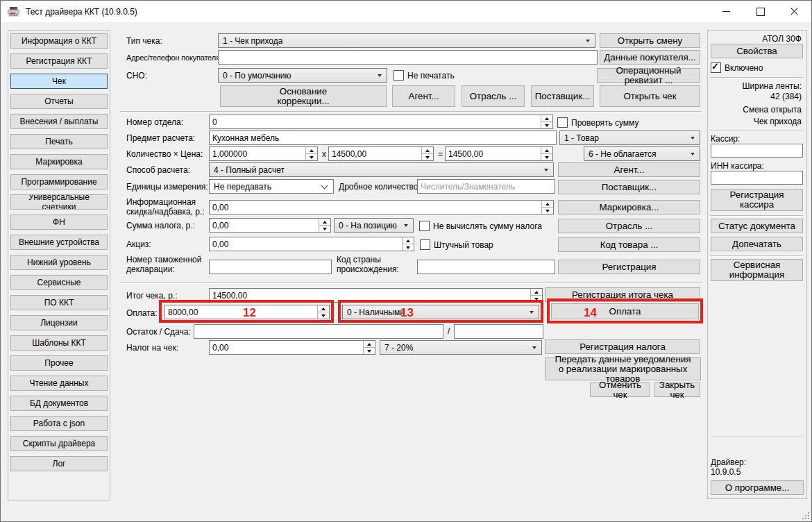  Describe the element at coordinates (642, 154) in the screenshot. I see `vat-dropdown: 6 - Не облагается` at that location.